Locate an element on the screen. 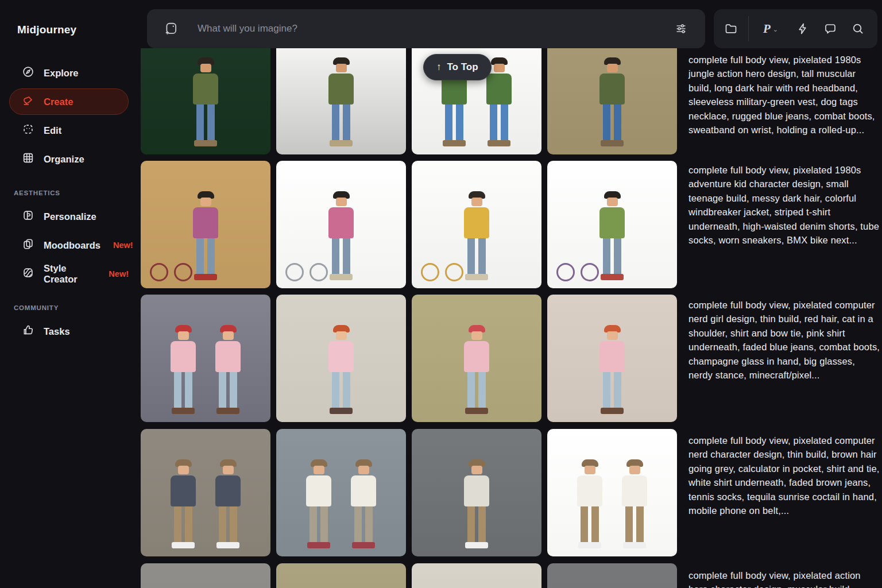 The height and width of the screenshot is (588, 882). sidebar-item-label: Tasks is located at coordinates (57, 332).